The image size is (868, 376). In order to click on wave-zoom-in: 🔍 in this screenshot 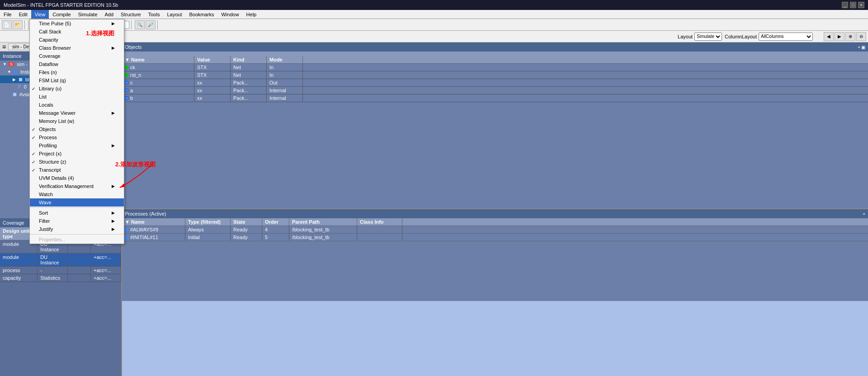, I will do `click(140, 25)`.